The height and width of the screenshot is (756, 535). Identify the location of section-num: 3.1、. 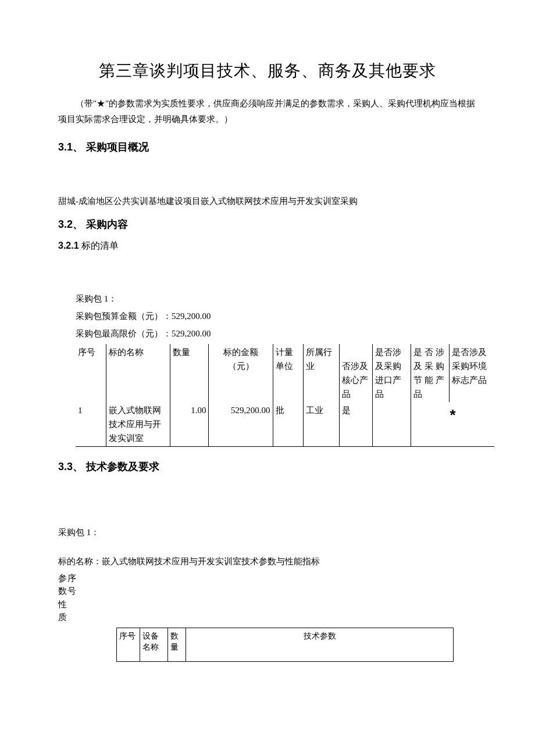
(71, 147).